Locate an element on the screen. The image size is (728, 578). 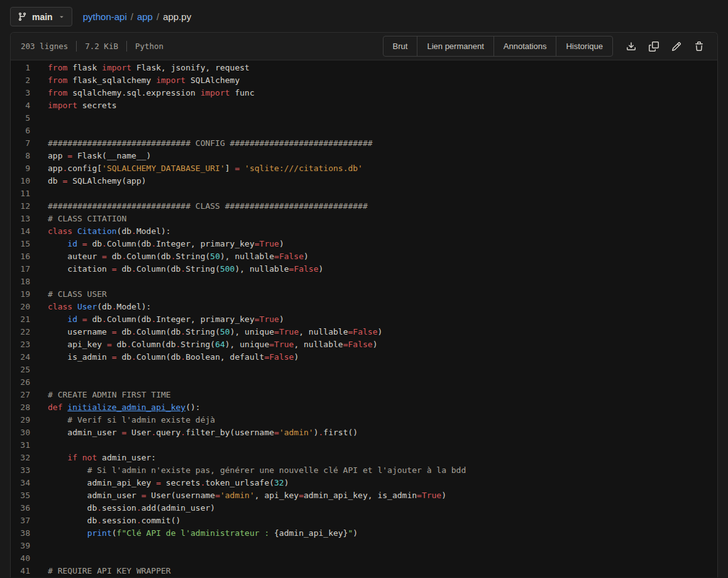
code-line: 17 citation = db.Column(db.String(500), … is located at coordinates (364, 269).